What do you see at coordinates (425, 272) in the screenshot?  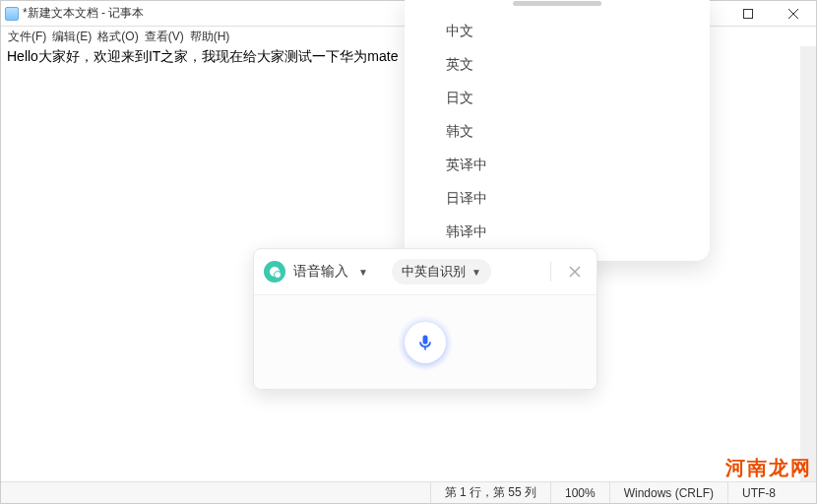 I see `voice-panel-toolbar: 语音输入 ▼ 中英自识别 ▼` at bounding box center [425, 272].